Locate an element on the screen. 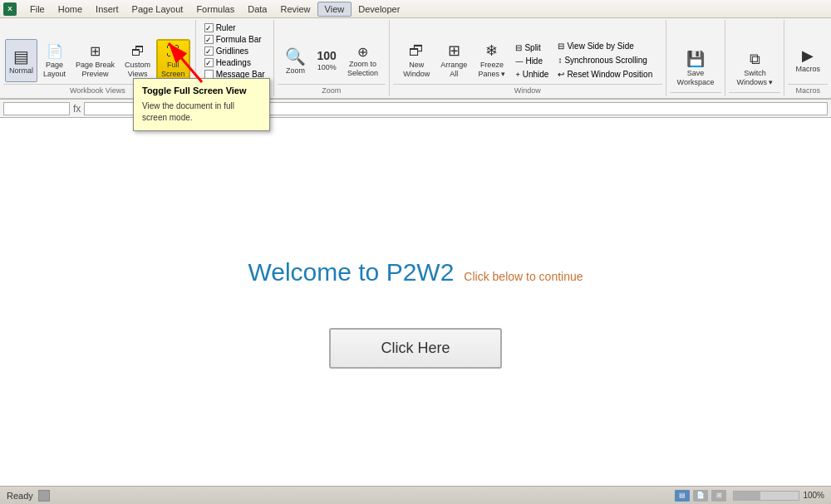 The image size is (831, 504). menu-page-layout: Page Layout is located at coordinates (158, 9).